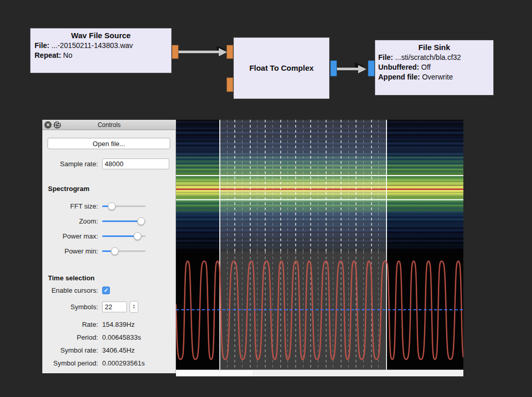 The width and height of the screenshot is (532, 397). What do you see at coordinates (109, 164) in the screenshot?
I see `sample-rate-row: Sample rate:` at bounding box center [109, 164].